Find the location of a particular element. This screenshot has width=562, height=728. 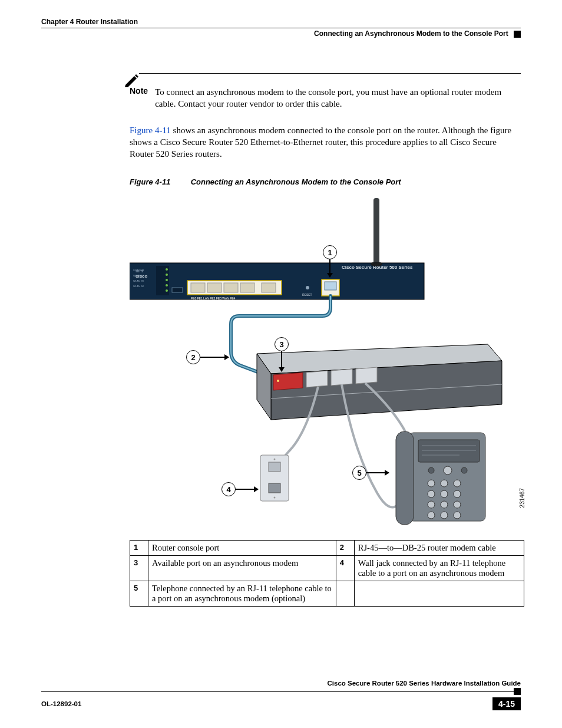

key-num: 4 is located at coordinates (345, 568).